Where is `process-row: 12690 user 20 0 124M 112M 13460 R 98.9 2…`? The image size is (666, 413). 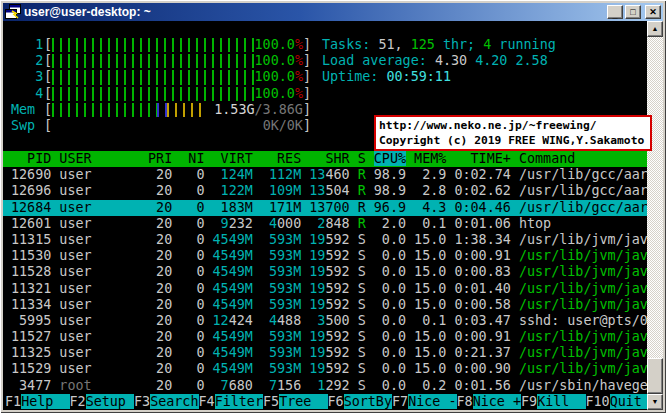 process-row: 12690 user 20 0 124M 112M 13460 R 98.9 2… is located at coordinates (325, 175).